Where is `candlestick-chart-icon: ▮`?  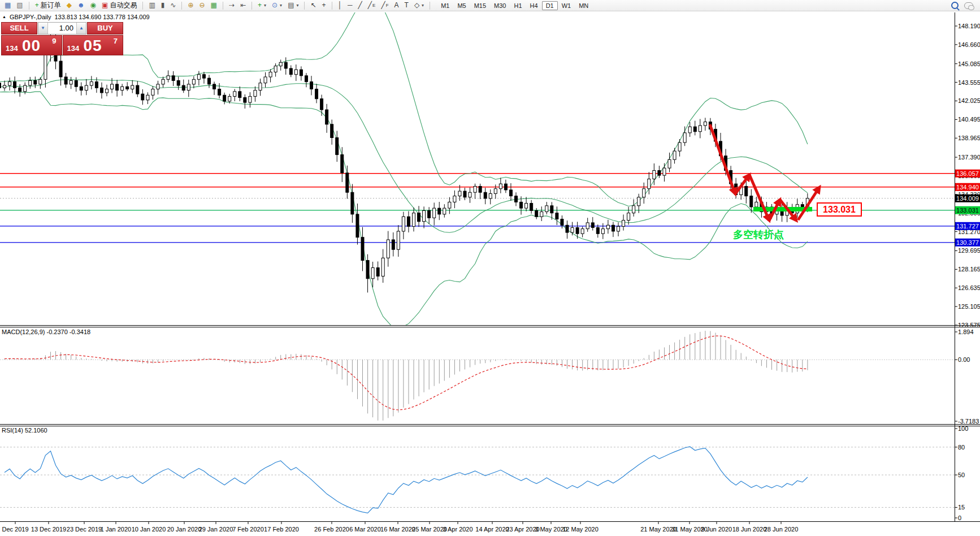 candlestick-chart-icon: ▮ is located at coordinates (163, 6).